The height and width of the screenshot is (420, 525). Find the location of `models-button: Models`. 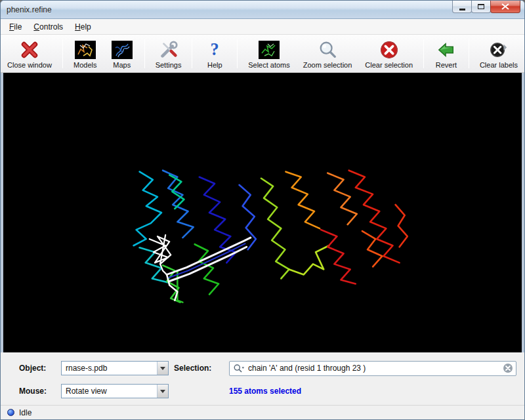

models-button: Models is located at coordinates (85, 54).